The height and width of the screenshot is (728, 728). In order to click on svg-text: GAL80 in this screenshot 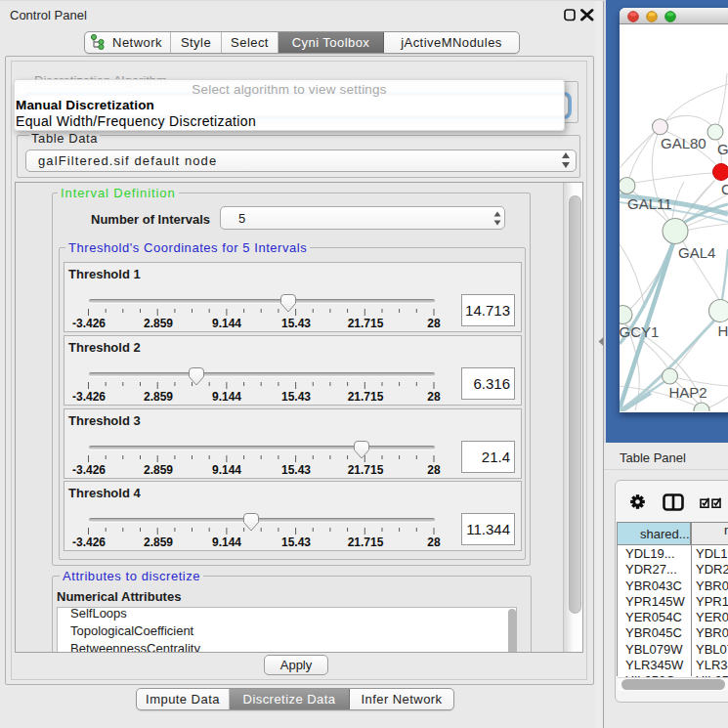, I will do `click(684, 143)`.